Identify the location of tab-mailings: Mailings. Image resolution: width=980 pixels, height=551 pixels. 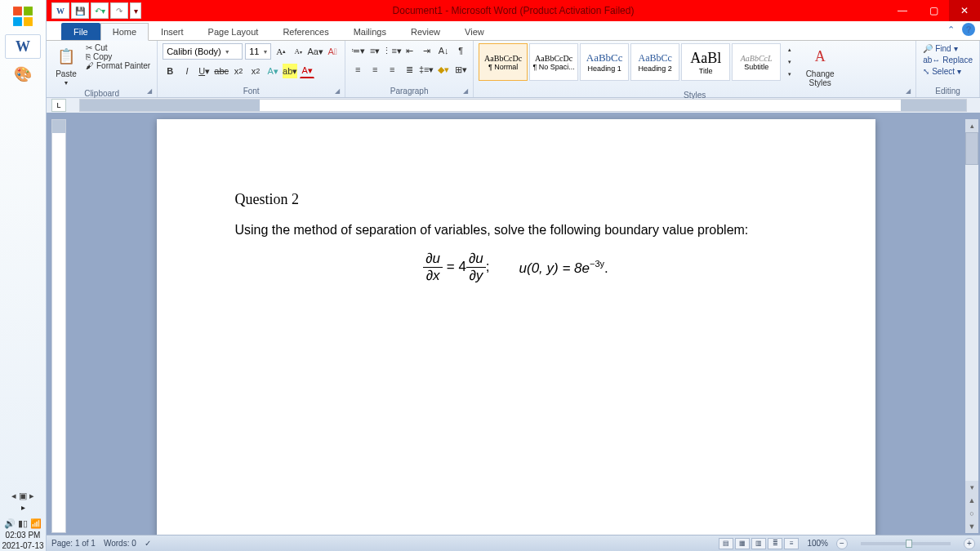
(370, 31).